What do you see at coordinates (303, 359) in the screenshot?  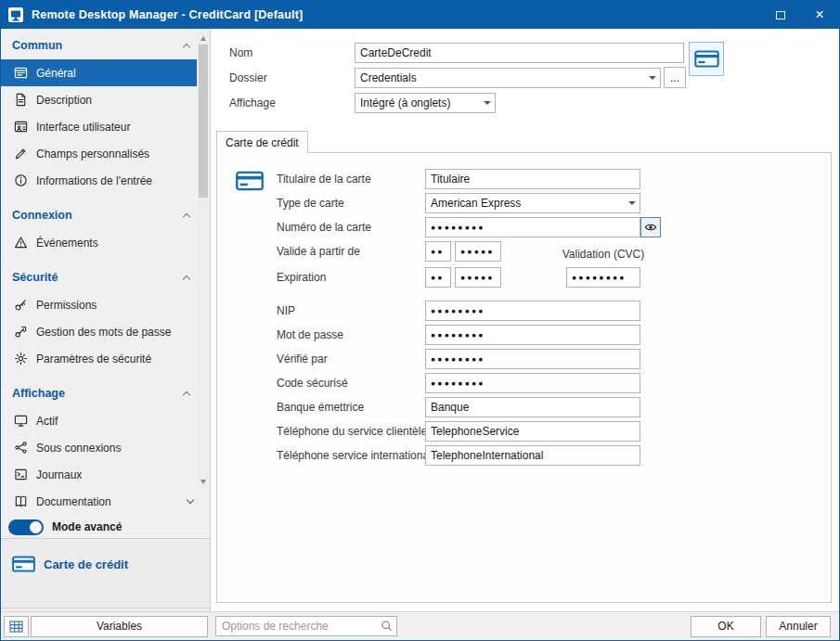 I see `verified-by-label: Vérifié par` at bounding box center [303, 359].